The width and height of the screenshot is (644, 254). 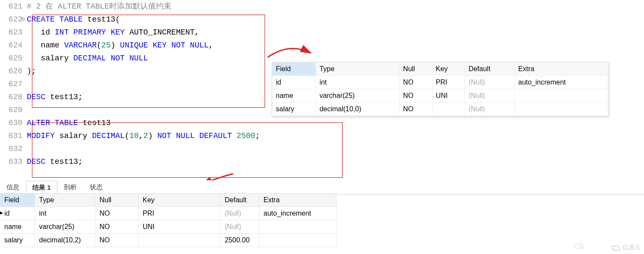 I want to click on watermark-cs: CS, so click(x=579, y=247).